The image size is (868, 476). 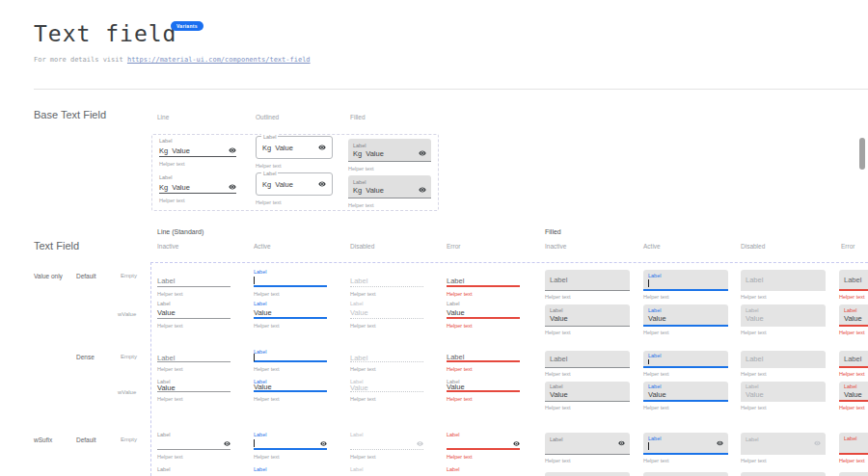 I want to click on page-title: Text field, so click(x=105, y=34).